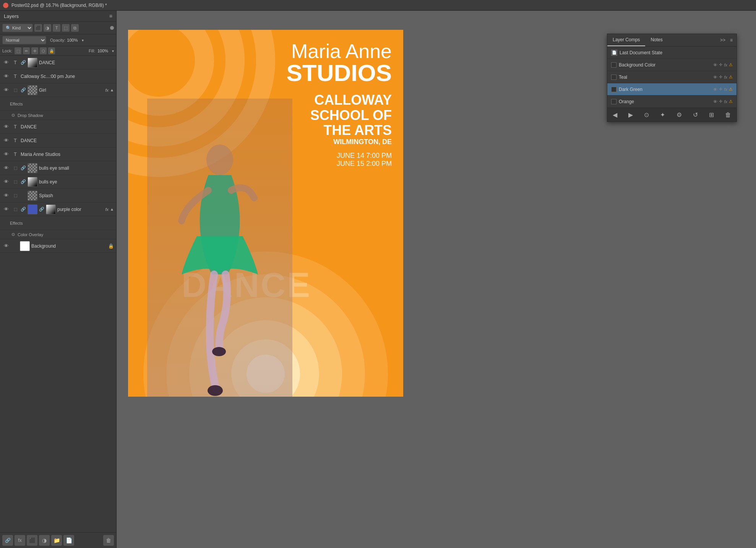 The image size is (756, 548). I want to click on layer-effects-label-girl: Effects, so click(58, 104).